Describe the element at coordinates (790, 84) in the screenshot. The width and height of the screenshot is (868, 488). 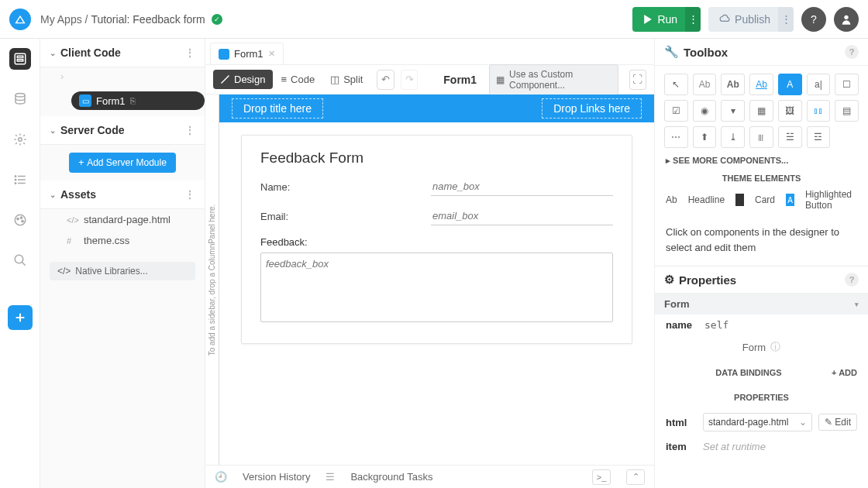
I see `tool-button: A` at that location.